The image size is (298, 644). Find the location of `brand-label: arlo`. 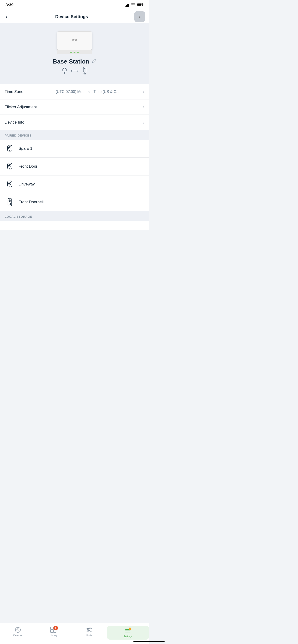

brand-label: arlo is located at coordinates (75, 40).